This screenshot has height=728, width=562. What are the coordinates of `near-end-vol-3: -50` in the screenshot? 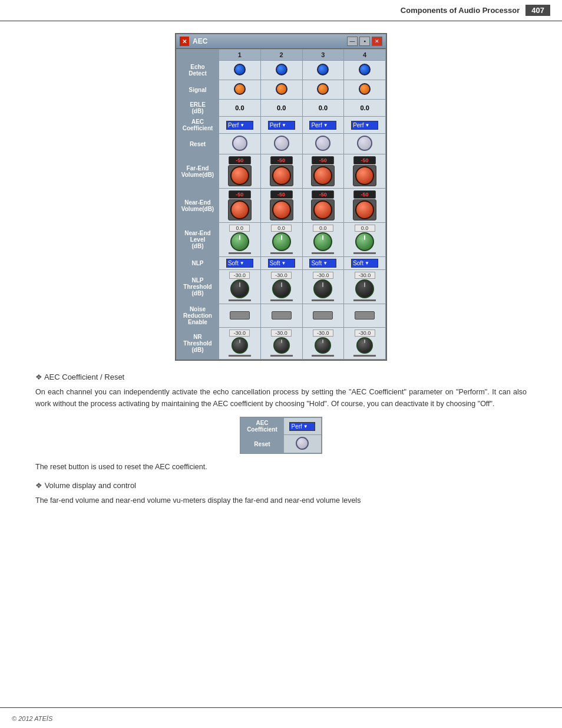 It's located at (323, 206).